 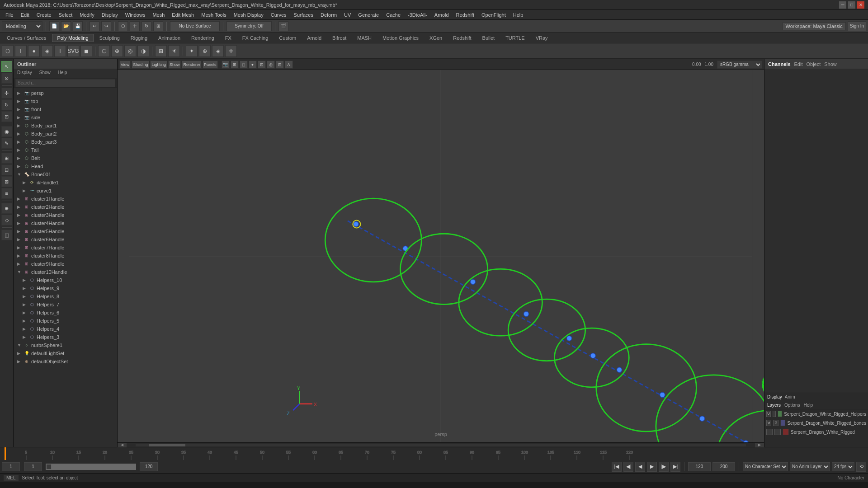 What do you see at coordinates (314, 38) in the screenshot?
I see `tab-arnold: Arnold` at bounding box center [314, 38].